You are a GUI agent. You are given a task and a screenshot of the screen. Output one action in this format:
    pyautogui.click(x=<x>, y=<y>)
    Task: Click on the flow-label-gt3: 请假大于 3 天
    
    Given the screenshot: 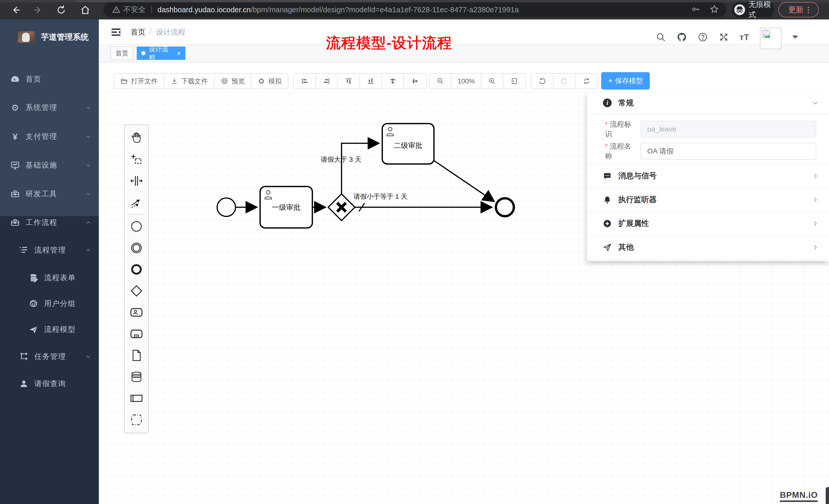 What is the action you would take?
    pyautogui.click(x=341, y=159)
    